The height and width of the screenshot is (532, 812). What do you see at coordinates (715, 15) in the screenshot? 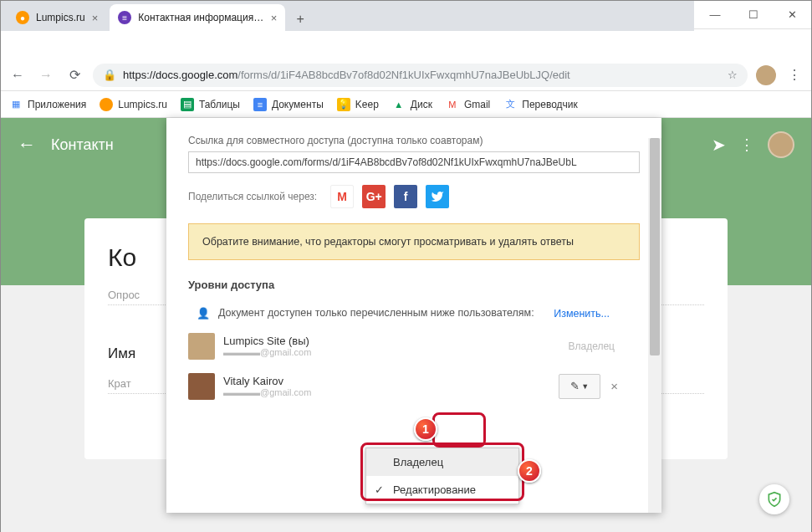
I see `minimize-button: —` at bounding box center [715, 15].